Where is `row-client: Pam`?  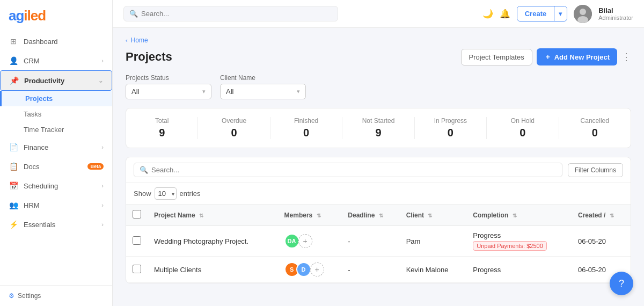 row-client: Pam is located at coordinates (434, 242).